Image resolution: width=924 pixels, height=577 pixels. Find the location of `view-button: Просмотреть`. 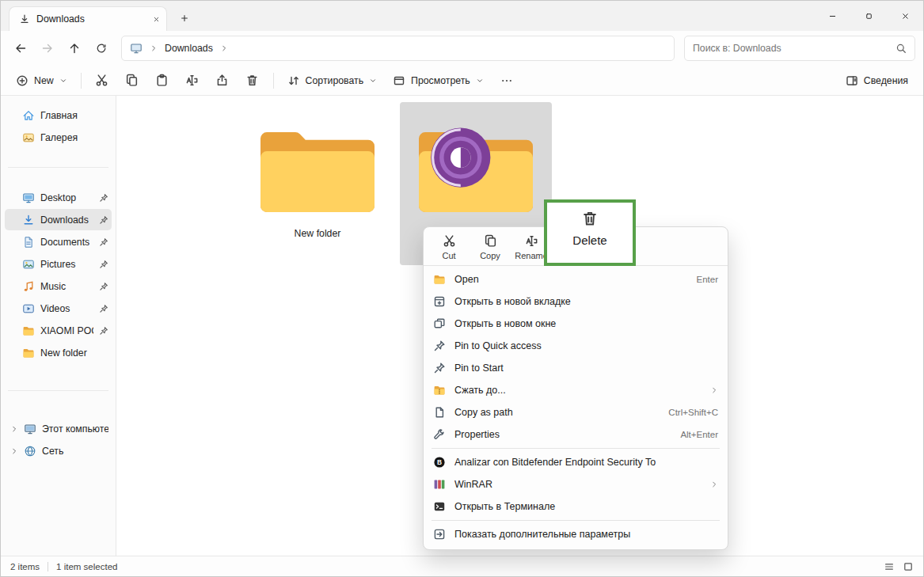

view-button: Просмотреть is located at coordinates (439, 81).